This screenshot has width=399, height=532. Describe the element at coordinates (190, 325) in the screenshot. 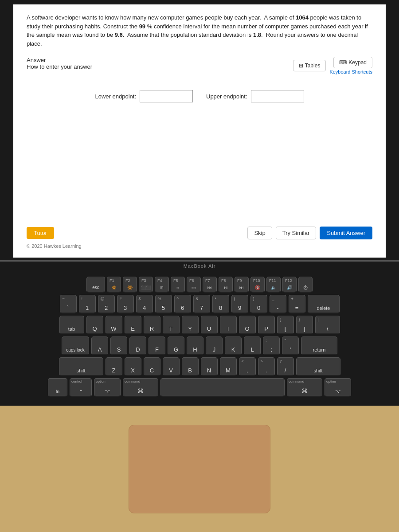

I see `key-y: Y` at that location.